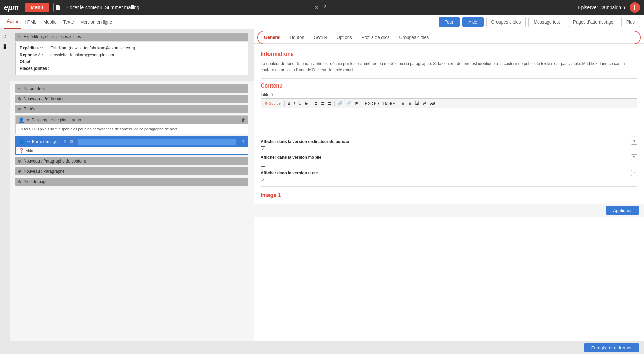  What do you see at coordinates (82, 55) in the screenshot?
I see `reponse-value: newsletter.fabrikam@example.com` at bounding box center [82, 55].